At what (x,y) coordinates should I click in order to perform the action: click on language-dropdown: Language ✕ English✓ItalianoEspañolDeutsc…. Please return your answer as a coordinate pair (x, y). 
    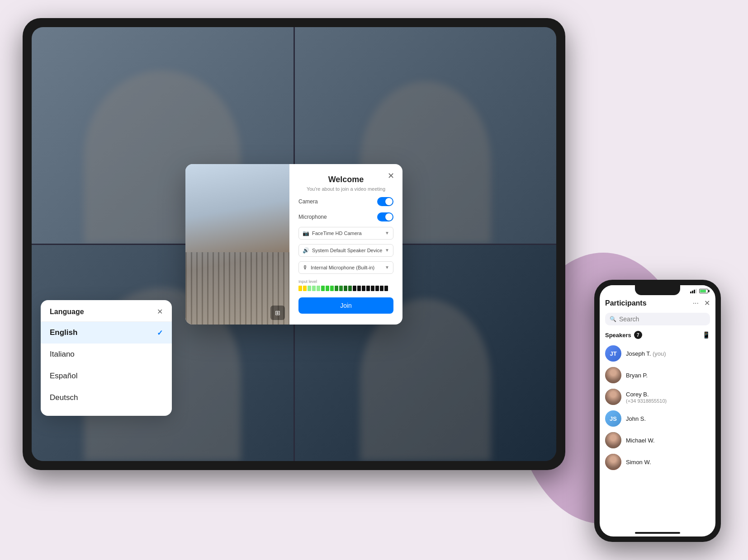
    Looking at the image, I should click on (106, 358).